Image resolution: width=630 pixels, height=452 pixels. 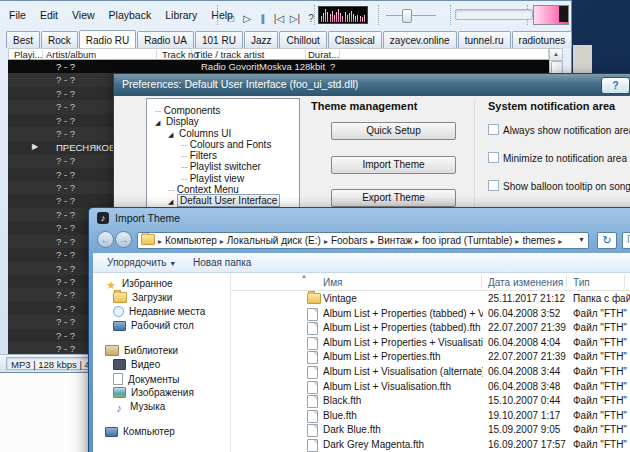 I want to click on tab-rock: Rock, so click(x=60, y=40).